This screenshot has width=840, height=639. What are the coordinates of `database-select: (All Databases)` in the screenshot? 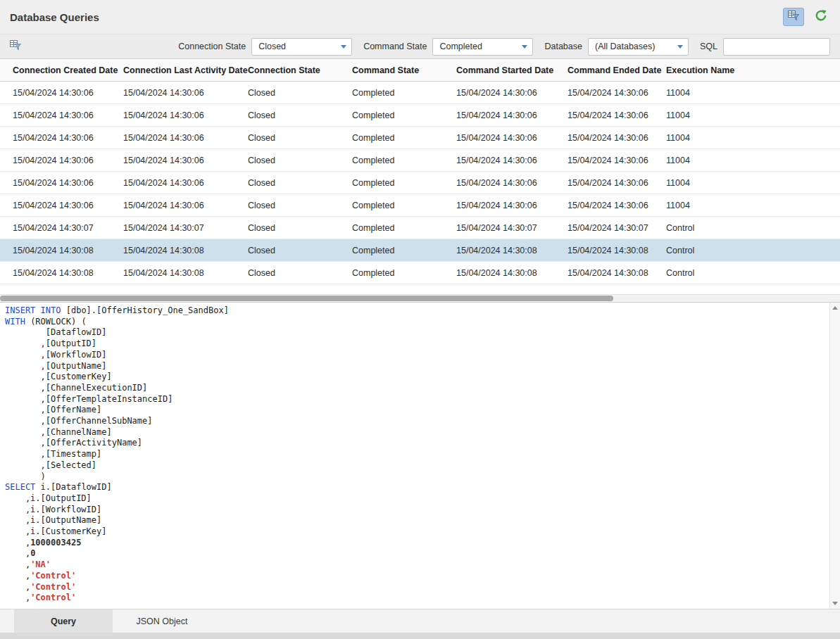 It's located at (638, 46).